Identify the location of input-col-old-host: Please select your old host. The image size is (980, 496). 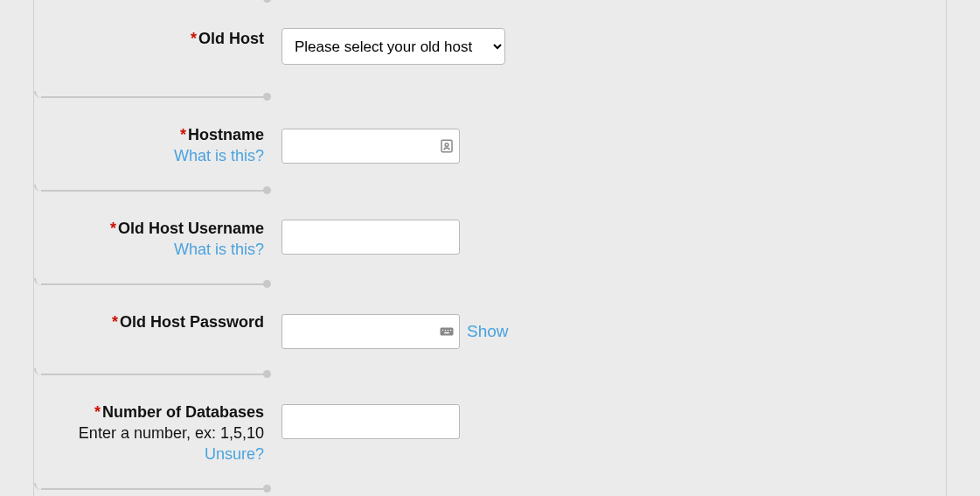
(385, 46).